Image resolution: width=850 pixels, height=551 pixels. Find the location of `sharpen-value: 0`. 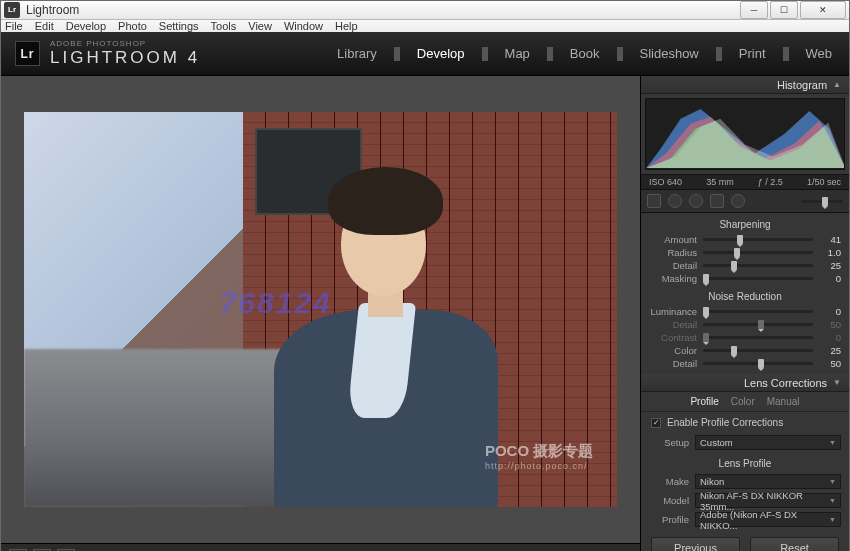

sharpen-value: 0 is located at coordinates (830, 278).